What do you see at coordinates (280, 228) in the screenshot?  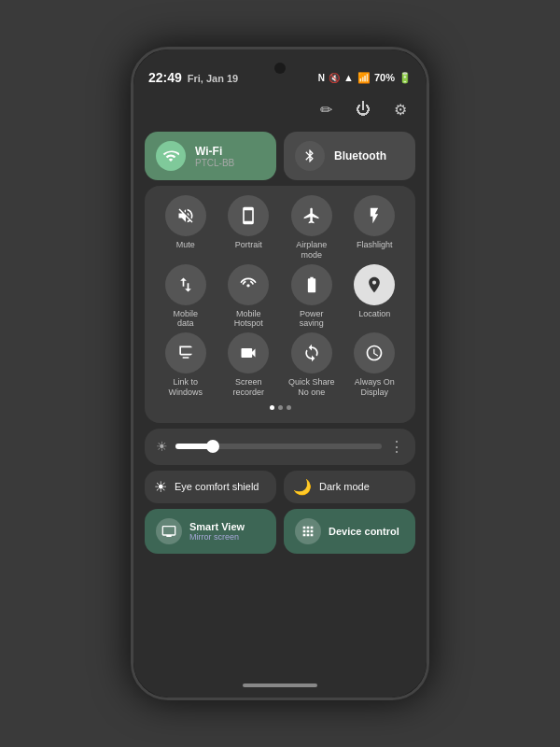 I see `grid-row-1: Mute Portrait Airplanemode` at bounding box center [280, 228].